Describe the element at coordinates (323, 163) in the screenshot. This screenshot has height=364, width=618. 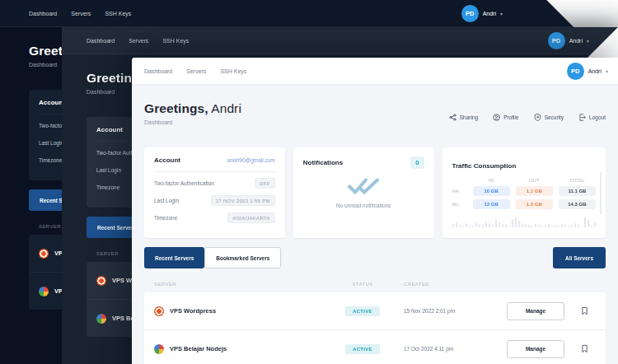
I see `notifications-card-title: Notifications` at that location.